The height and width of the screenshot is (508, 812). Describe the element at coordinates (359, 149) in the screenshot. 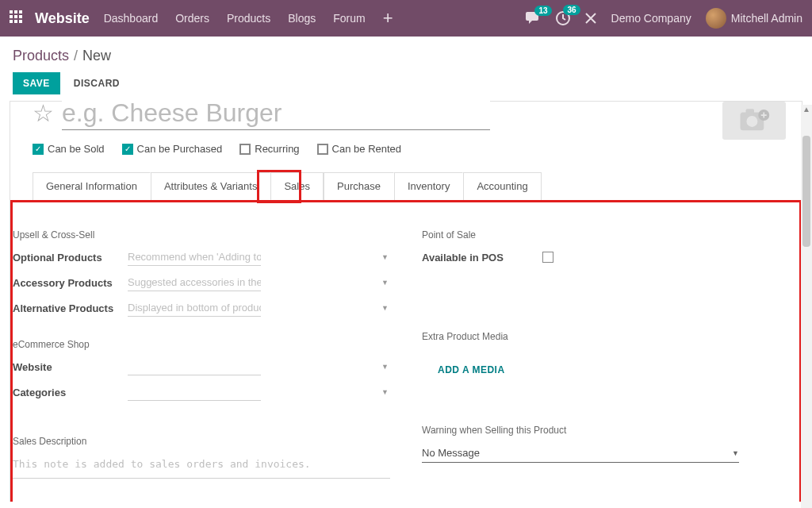

I see `can-be-rented-checkbox: Can be Rented` at that location.